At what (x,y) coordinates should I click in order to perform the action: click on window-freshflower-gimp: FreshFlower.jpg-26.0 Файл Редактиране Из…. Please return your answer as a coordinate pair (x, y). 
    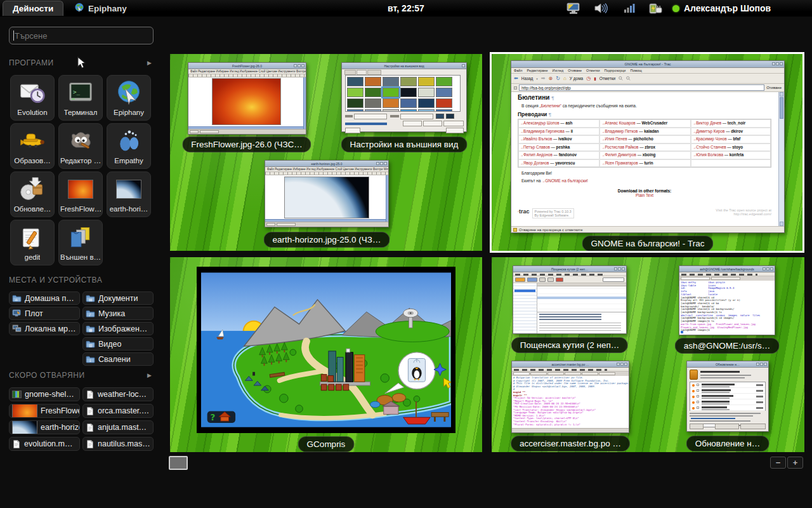
    Looking at the image, I should click on (247, 98).